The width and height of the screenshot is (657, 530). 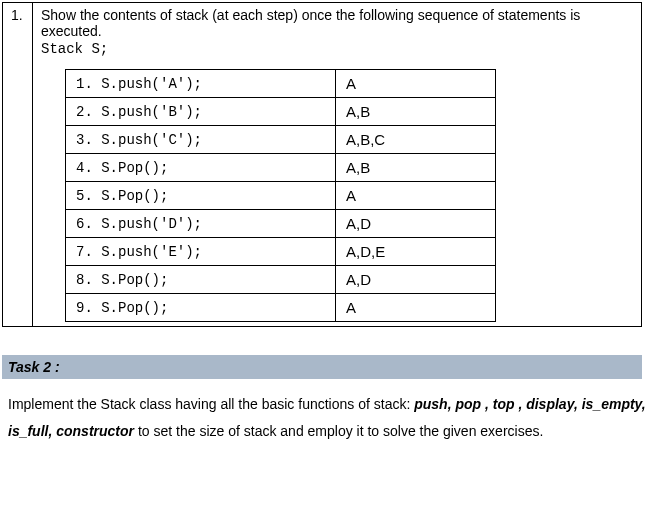 What do you see at coordinates (211, 404) in the screenshot?
I see `task2-prefix: Implement the Stack class having all the…` at bounding box center [211, 404].